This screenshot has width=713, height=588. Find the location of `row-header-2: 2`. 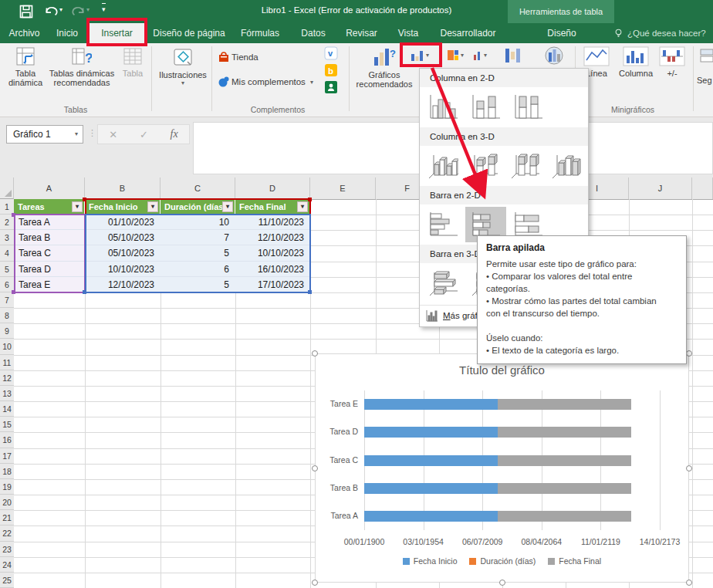

row-header-2: 2 is located at coordinates (7, 222).